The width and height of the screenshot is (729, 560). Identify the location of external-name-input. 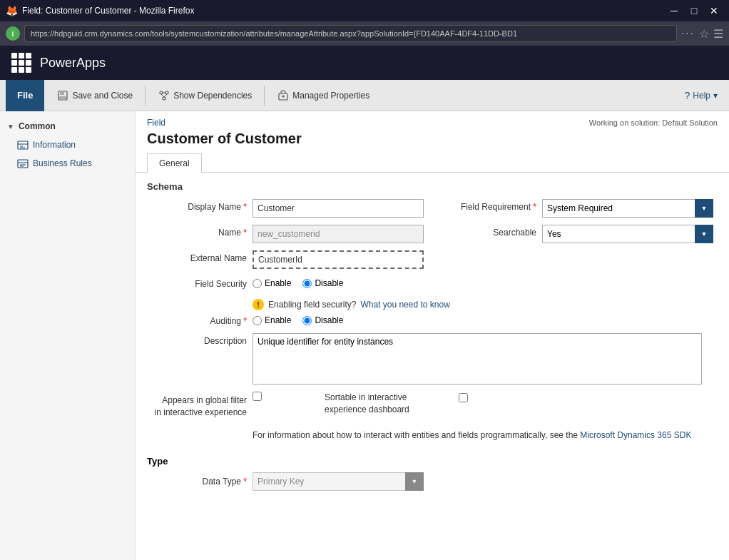
(338, 260).